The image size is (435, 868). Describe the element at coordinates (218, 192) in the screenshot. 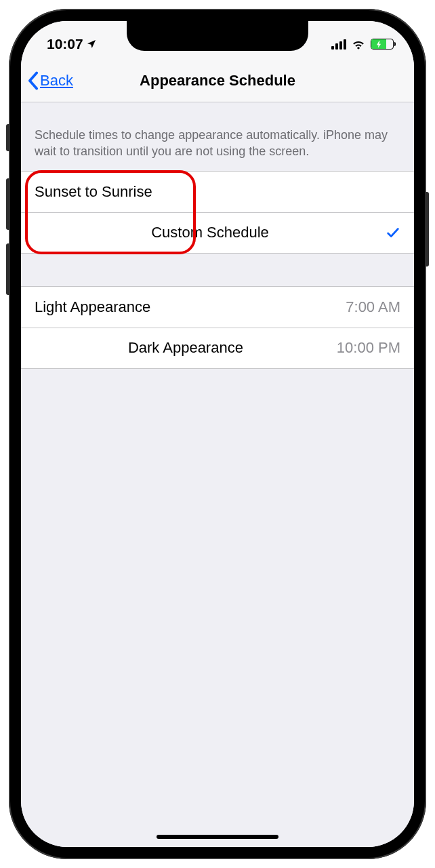

I see `option-sunset-sunrise: Sunset to Sunrise` at that location.